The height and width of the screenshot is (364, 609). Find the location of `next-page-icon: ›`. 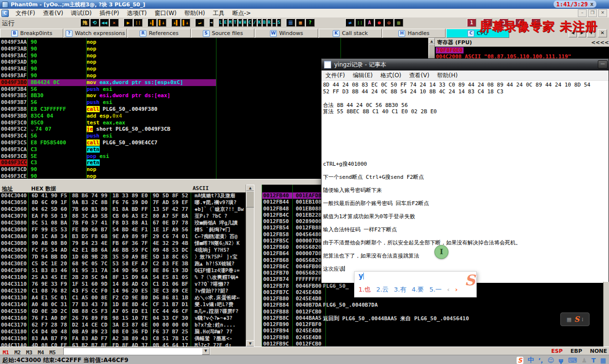

next-page-icon: › is located at coordinates (456, 290).